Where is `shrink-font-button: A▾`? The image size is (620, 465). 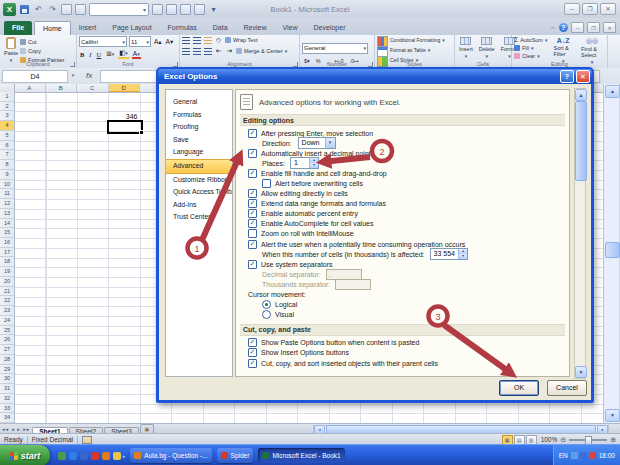 shrink-font-button: A▾ is located at coordinates (170, 42).